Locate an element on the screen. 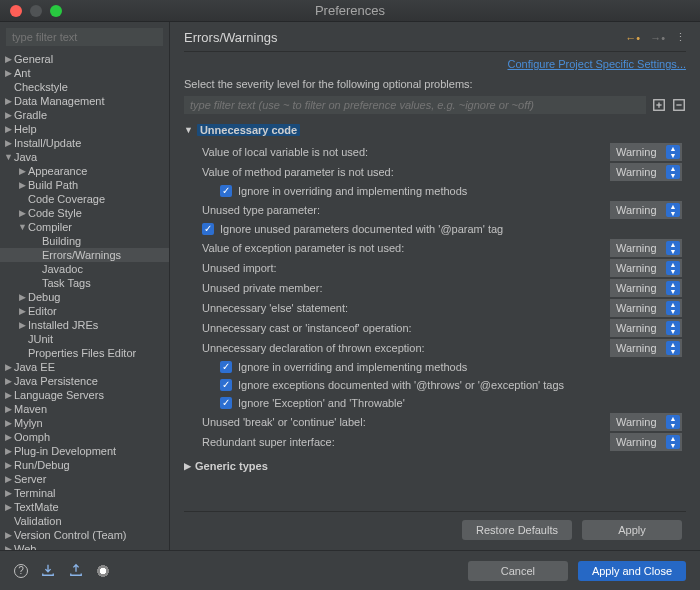 The width and height of the screenshot is (700, 590). sidebar-item-code-style: ▶Code Style is located at coordinates (84, 213).